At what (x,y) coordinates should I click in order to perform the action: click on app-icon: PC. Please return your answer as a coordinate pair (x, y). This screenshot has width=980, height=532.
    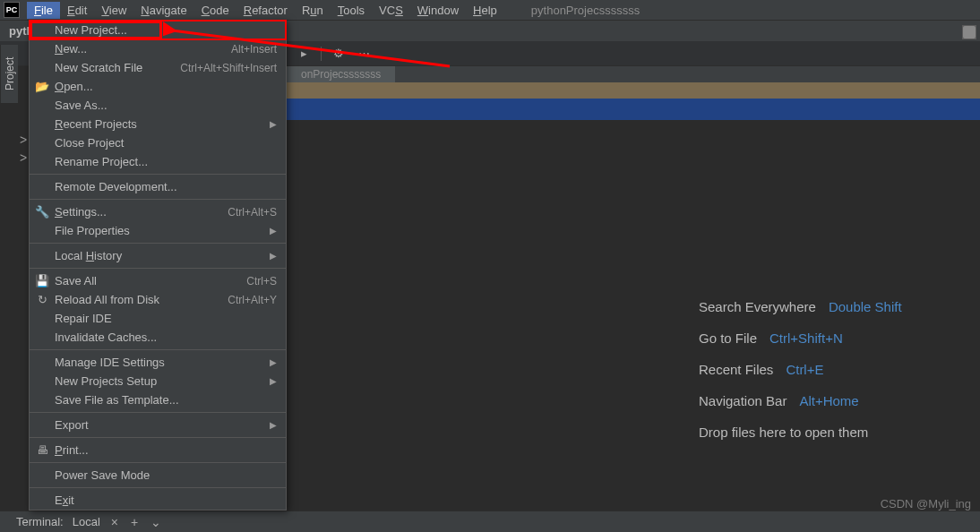
    Looking at the image, I should click on (12, 10).